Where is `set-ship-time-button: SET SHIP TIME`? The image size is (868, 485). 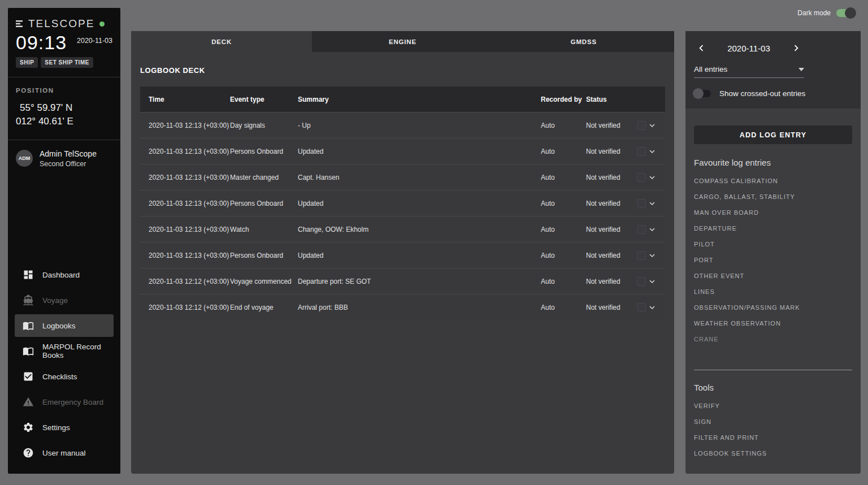 set-ship-time-button: SET SHIP TIME is located at coordinates (67, 62).